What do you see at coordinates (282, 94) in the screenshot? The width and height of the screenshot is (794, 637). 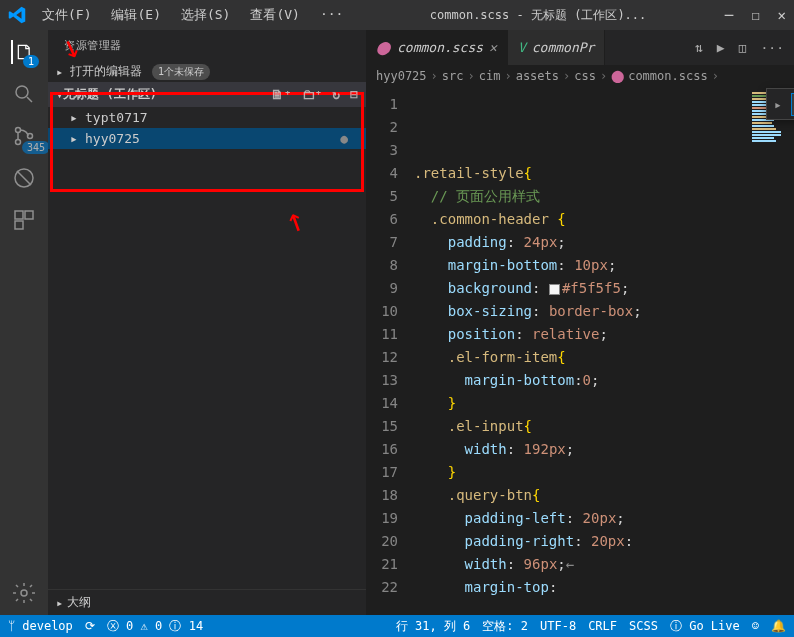 I see `new-file-icon: 🗎⁺` at bounding box center [282, 94].